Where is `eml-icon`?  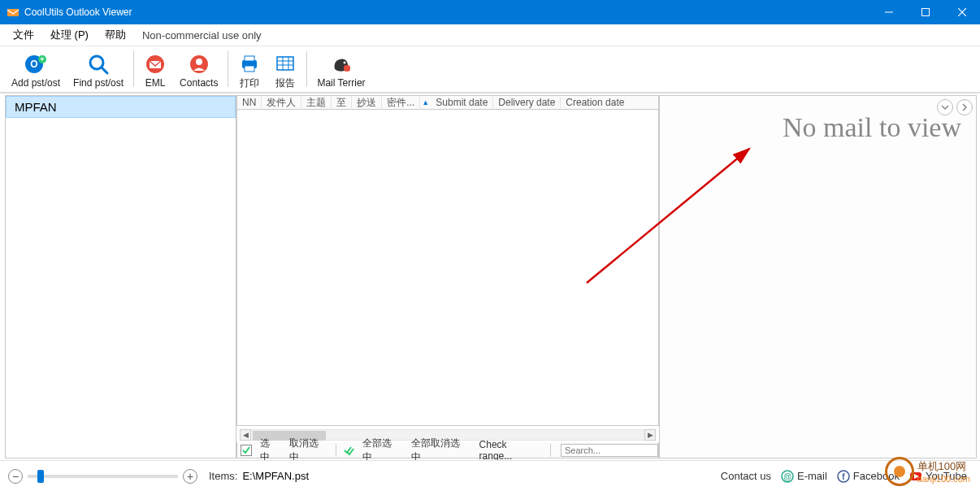
eml-icon is located at coordinates (155, 64).